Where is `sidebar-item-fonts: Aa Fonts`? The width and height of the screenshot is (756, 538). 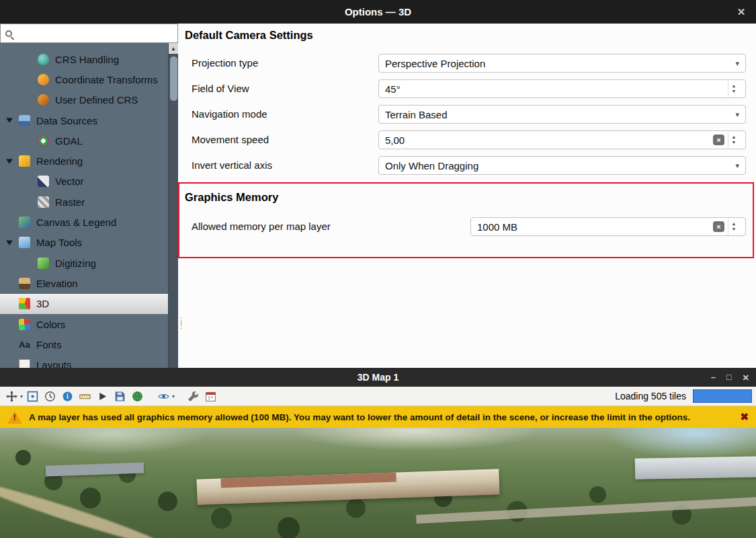 sidebar-item-fonts: Aa Fonts is located at coordinates (84, 344).